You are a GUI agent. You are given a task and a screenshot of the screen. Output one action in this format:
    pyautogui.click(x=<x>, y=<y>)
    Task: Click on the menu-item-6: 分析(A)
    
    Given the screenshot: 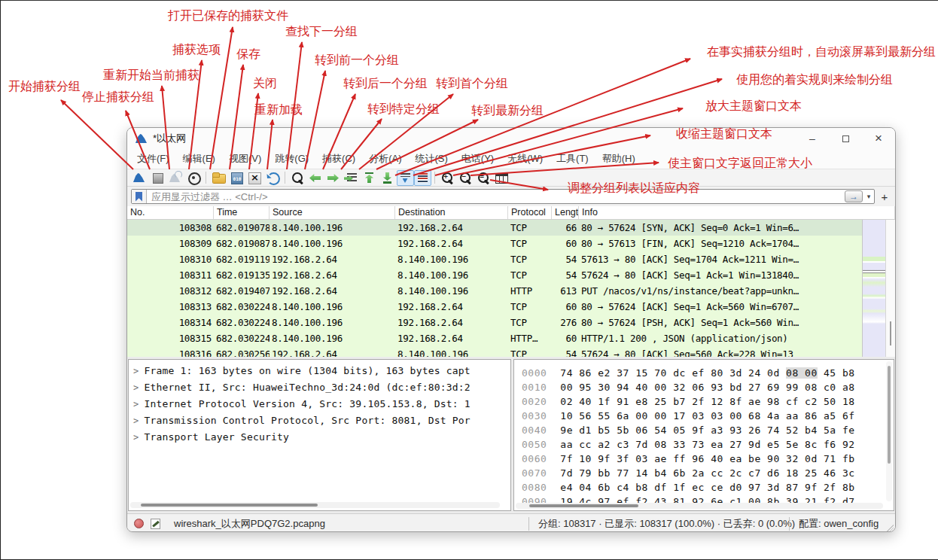 What is the action you would take?
    pyautogui.click(x=385, y=159)
    